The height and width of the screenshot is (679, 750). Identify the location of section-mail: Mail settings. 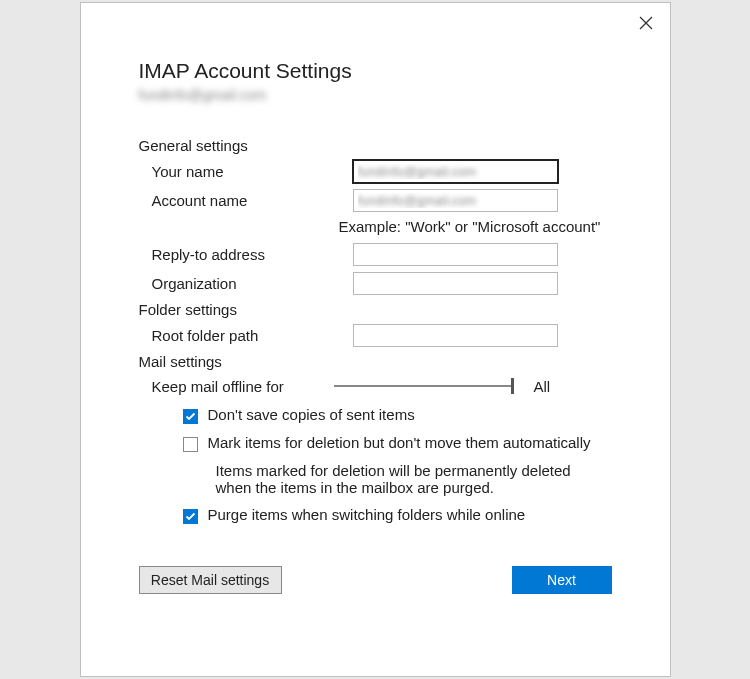
(376, 362).